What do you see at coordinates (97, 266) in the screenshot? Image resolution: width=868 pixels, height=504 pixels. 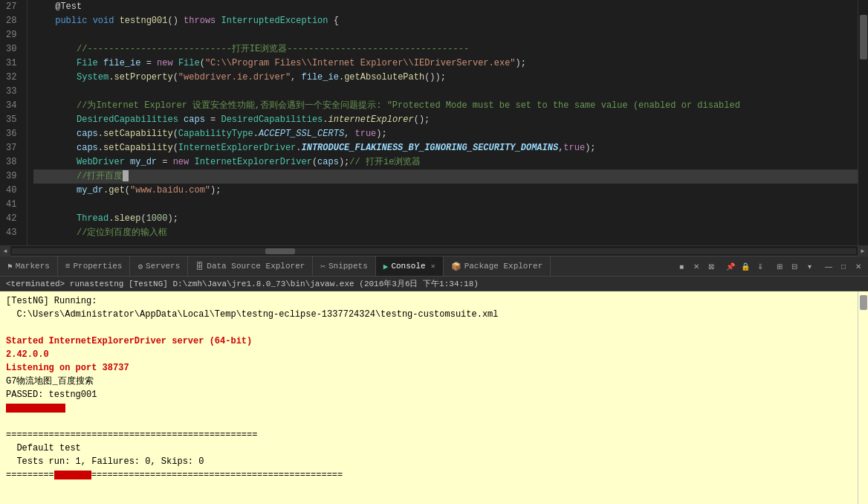 I see `tab-properties-label: Properties` at bounding box center [97, 266].